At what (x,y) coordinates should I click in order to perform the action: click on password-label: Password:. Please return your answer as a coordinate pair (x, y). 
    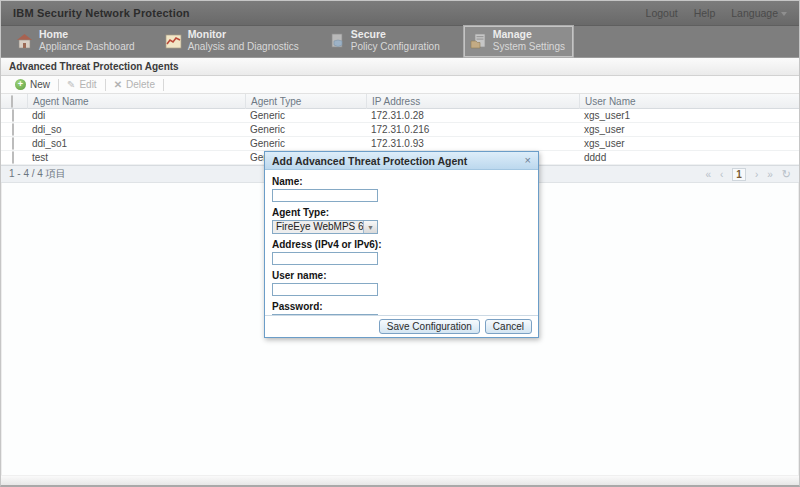
    Looking at the image, I should click on (402, 306).